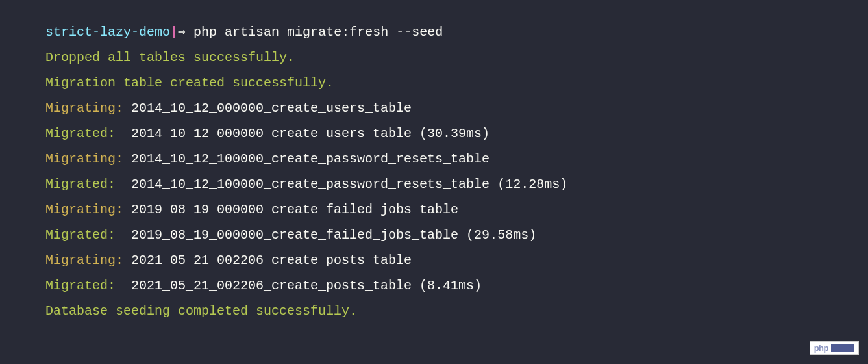 Image resolution: width=868 pixels, height=364 pixels. I want to click on migration-name: 2021_05_21_002206_create_posts_table (8.…, so click(299, 286).